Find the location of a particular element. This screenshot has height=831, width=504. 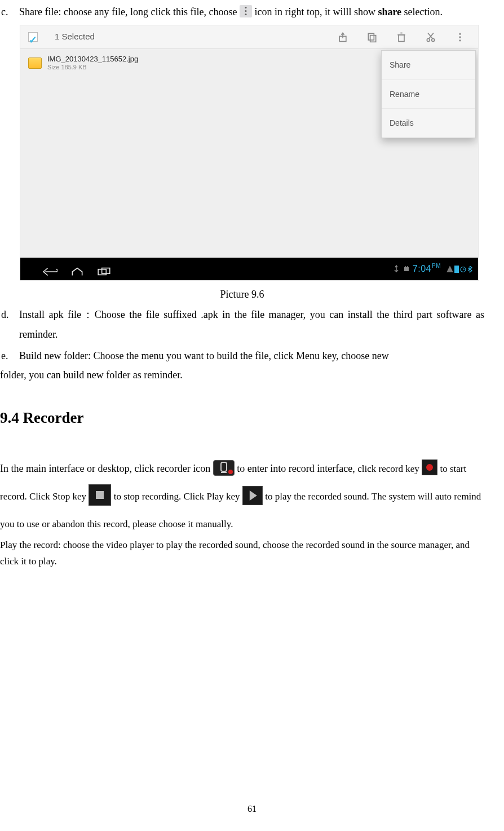

file-text: IMG_20130423_115652.jpg Size 185.9 KB is located at coordinates (92, 63).